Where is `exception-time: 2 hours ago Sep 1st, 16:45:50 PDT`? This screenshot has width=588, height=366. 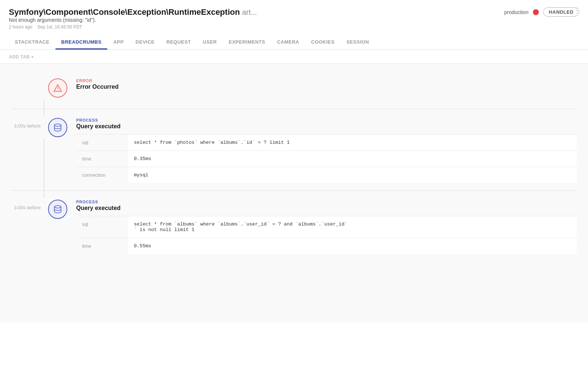 exception-time: 2 hours ago Sep 1st, 16:45:50 PDT is located at coordinates (133, 27).